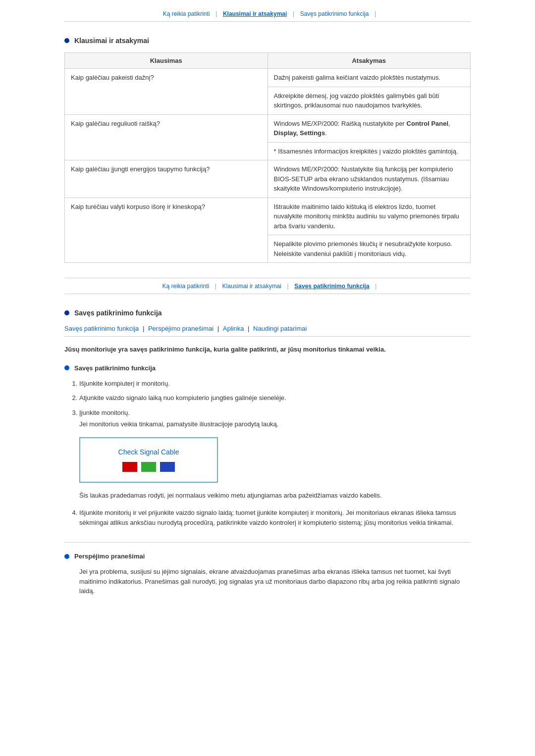 Image resolution: width=535 pixels, height=756 pixels. What do you see at coordinates (275, 518) in the screenshot?
I see `step4-list: Išjunkite monitorių ir vel prijunkite va…` at bounding box center [275, 518].